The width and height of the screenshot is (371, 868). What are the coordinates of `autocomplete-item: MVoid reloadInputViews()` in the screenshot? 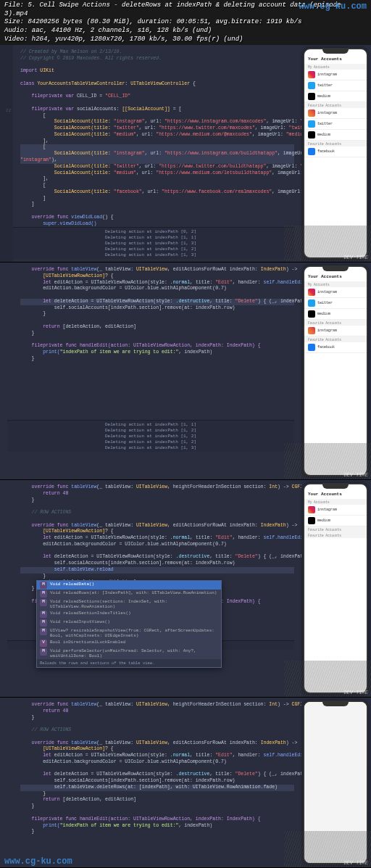 It's located at (129, 623).